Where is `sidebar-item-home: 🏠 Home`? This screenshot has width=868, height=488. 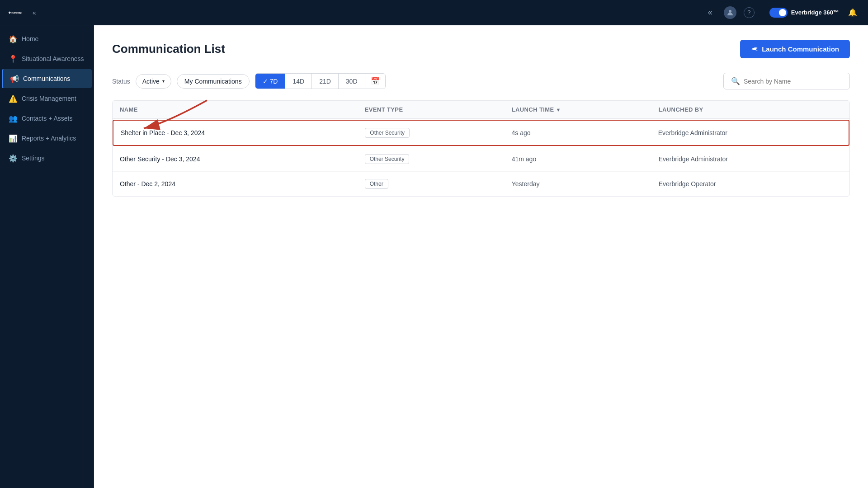
sidebar-item-home: 🏠 Home is located at coordinates (47, 39).